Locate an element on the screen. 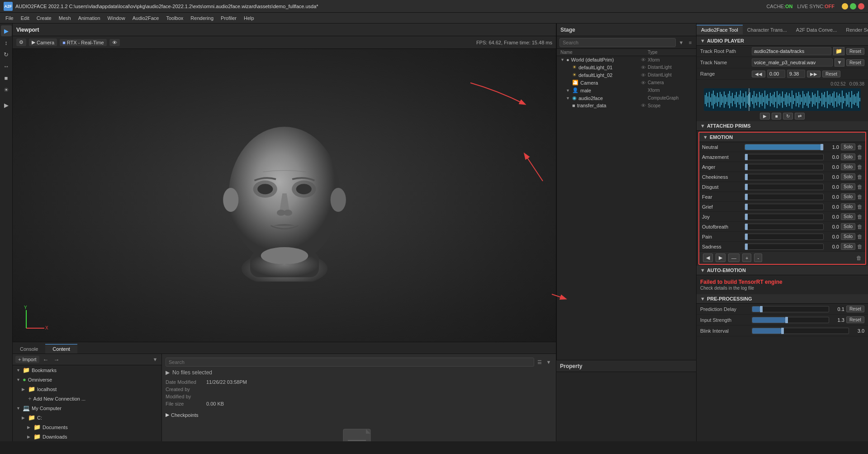 This screenshot has width=868, height=454. stage-item-transfer-data: ■ transfer_data 👁 Scope is located at coordinates (627, 105).